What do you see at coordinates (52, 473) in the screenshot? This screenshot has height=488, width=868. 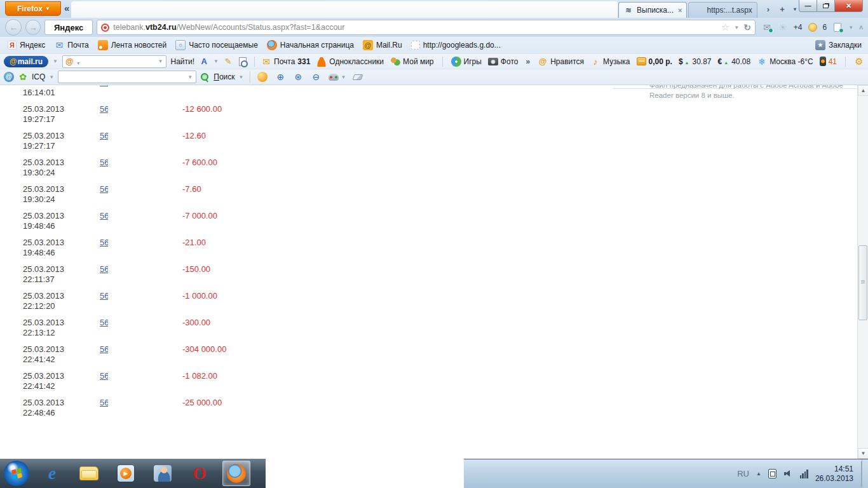 I see `taskbar-ie-button: e` at bounding box center [52, 473].